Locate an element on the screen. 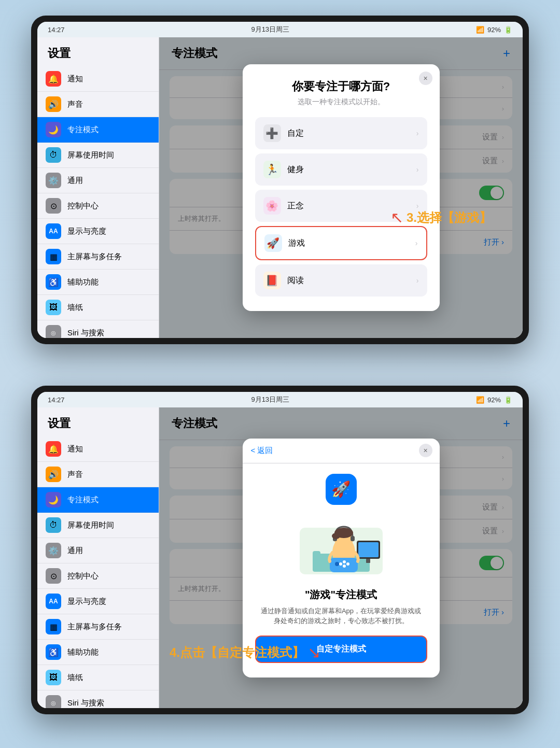 The image size is (560, 748). sidebar-item-control-2: ⊙ 控制中心 is located at coordinates (98, 576).